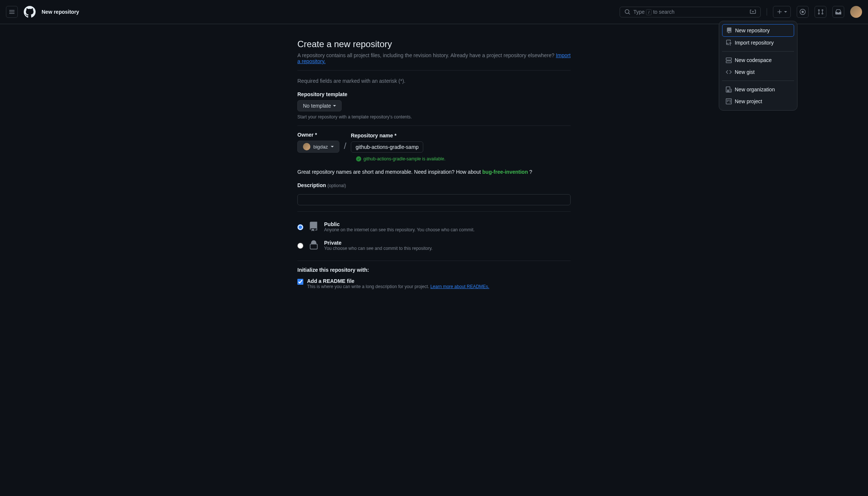 This screenshot has height=496, width=868. I want to click on lock-icon, so click(314, 245).